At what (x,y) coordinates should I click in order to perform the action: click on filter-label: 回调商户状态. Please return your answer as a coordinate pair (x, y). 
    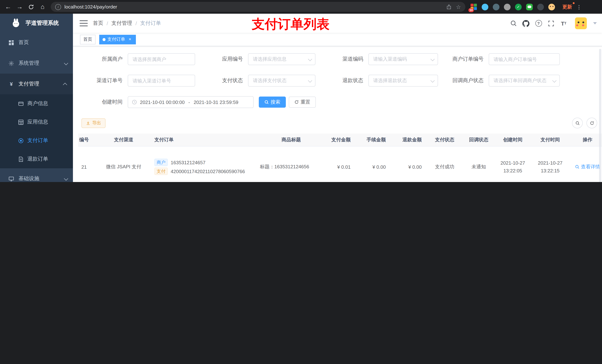
    Looking at the image, I should click on (461, 81).